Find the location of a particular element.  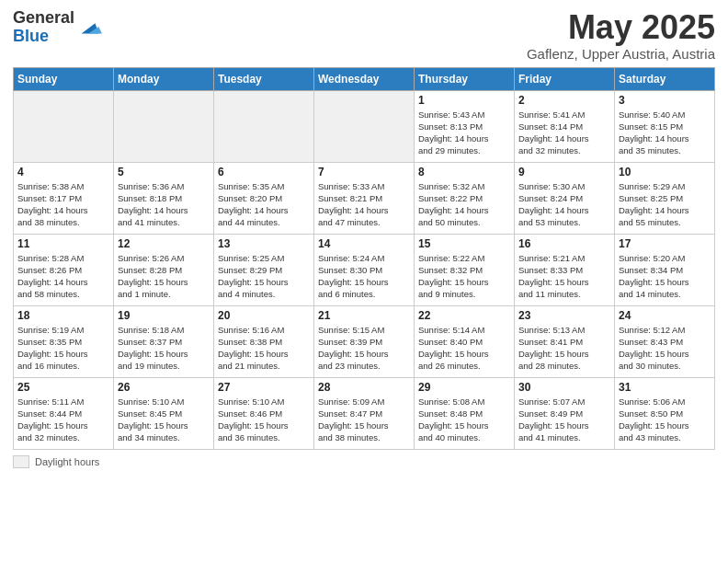

day-number: 13 is located at coordinates (264, 244).